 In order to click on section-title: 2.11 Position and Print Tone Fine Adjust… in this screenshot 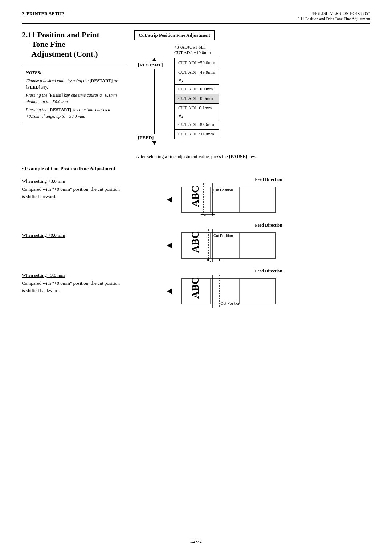, I will do `click(74, 44)`.